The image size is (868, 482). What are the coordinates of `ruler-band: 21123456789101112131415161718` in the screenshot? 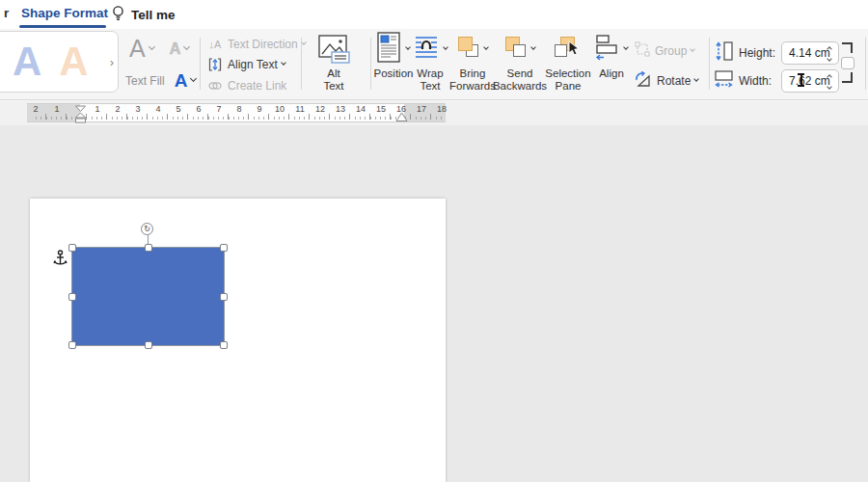 It's located at (236, 113).